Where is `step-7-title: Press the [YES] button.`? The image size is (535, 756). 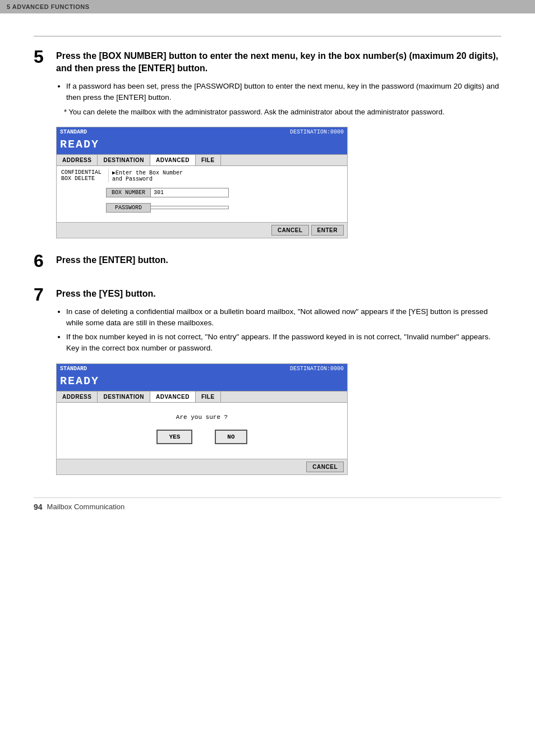
step-7-title: Press the [YES] button. is located at coordinates (279, 294).